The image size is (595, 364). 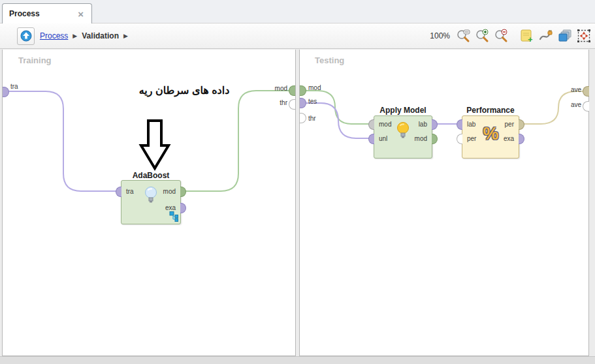 What do you see at coordinates (35, 60) in the screenshot?
I see `training-panel-label: Training` at bounding box center [35, 60].